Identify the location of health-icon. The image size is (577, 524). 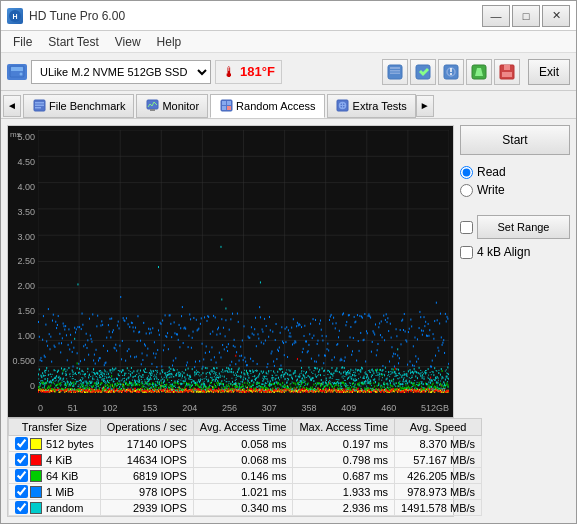
(423, 72).